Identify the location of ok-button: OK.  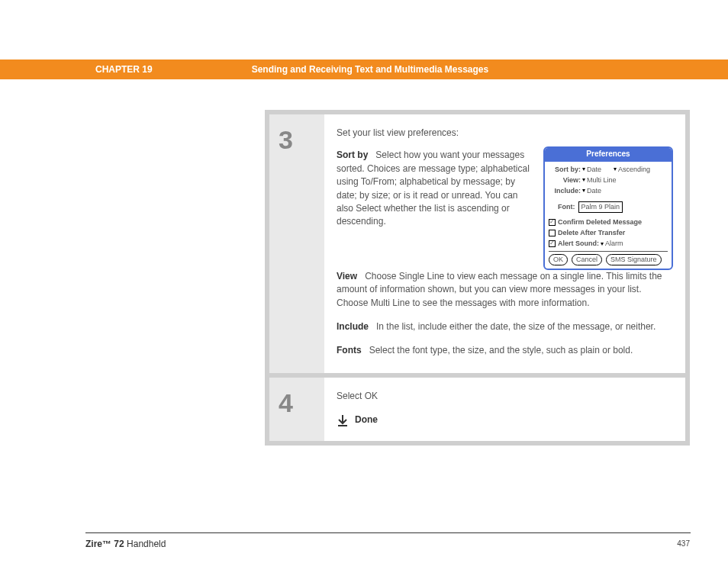
(559, 259).